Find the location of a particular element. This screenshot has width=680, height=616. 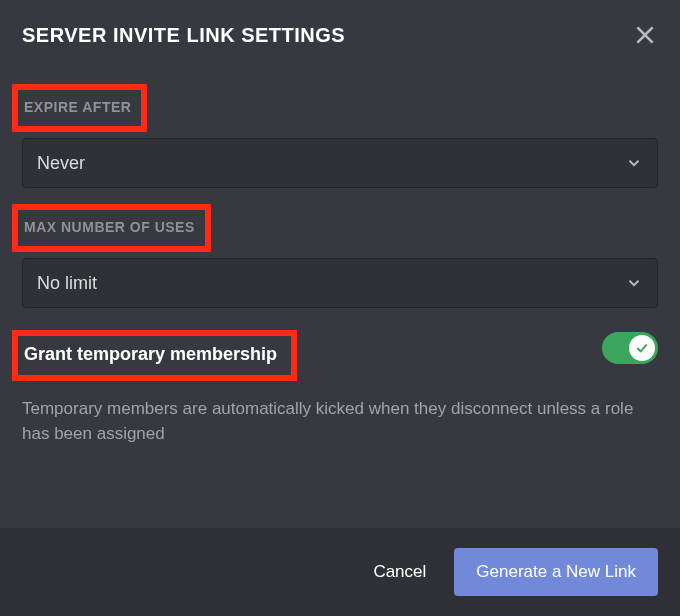

max-uses-select: No limit is located at coordinates (340, 283).